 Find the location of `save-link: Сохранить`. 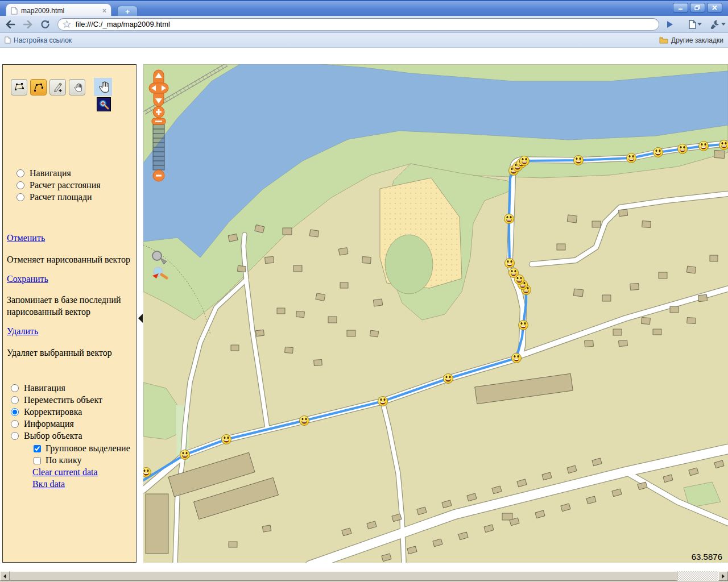

save-link: Сохранить is located at coordinates (27, 279).